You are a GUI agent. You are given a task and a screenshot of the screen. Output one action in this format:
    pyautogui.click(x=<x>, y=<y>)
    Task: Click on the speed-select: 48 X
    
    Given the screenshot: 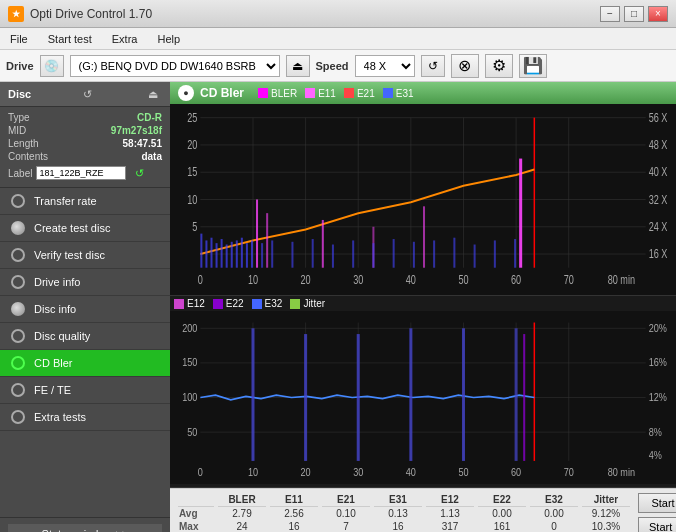 What is the action you would take?
    pyautogui.click(x=385, y=66)
    